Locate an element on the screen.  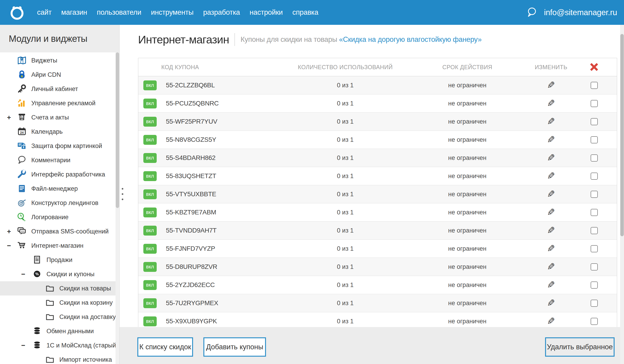
sidebar-item-delivery-discounts: Скидки на доставку is located at coordinates (60, 317).